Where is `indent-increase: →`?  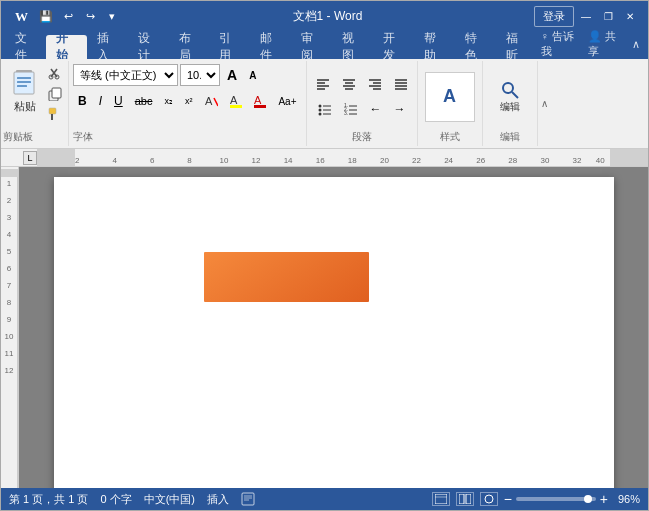
indent-increase: → is located at coordinates (400, 109).